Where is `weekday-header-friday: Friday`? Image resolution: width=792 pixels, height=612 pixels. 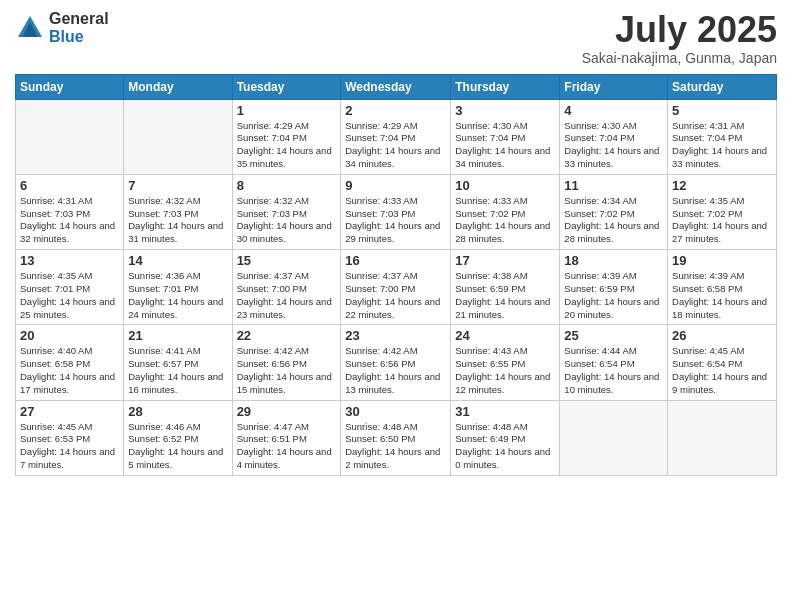 weekday-header-friday: Friday is located at coordinates (614, 86).